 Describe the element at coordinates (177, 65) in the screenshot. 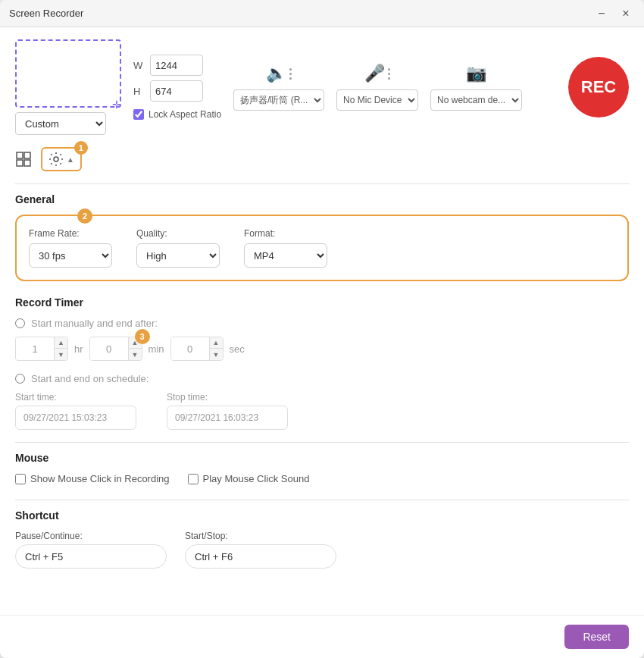

I see `width-input` at that location.